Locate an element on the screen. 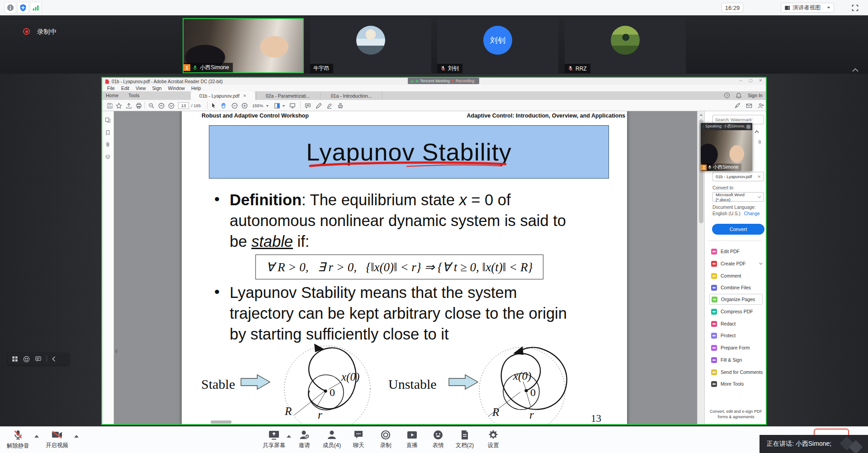 The image size is (868, 453). live-stream-button: 直播 is located at coordinates (412, 439).